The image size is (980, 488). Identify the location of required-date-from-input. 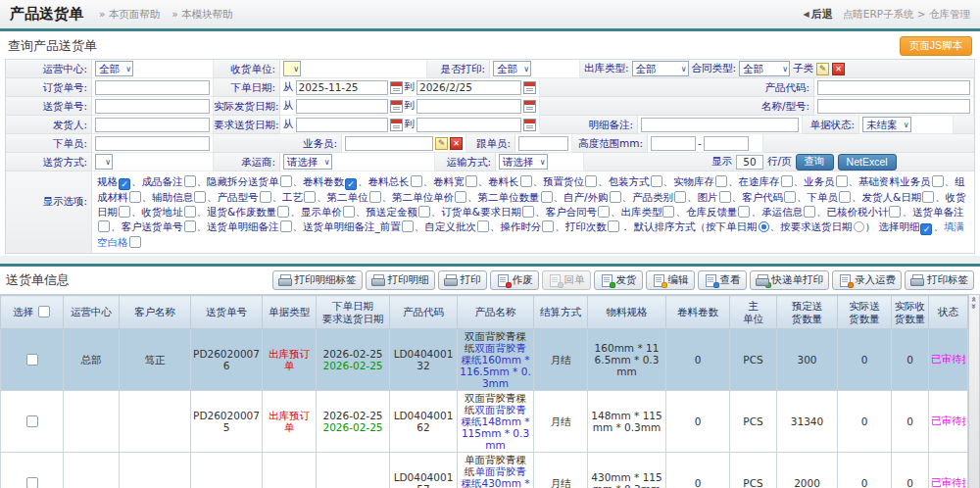
(342, 125).